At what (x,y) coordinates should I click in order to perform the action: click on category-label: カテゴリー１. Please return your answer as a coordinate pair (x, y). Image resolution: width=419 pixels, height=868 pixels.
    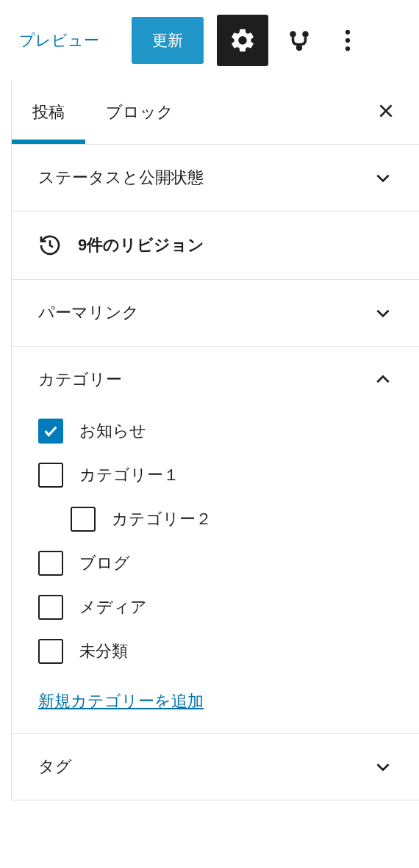
    Looking at the image, I should click on (129, 475).